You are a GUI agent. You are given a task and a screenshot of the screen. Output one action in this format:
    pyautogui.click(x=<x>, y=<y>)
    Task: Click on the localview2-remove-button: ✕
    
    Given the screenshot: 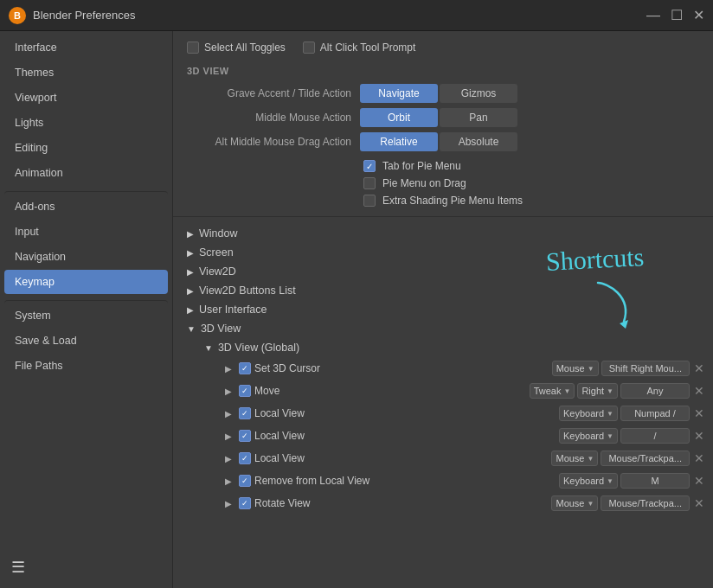 What is the action you would take?
    pyautogui.click(x=699, y=436)
    